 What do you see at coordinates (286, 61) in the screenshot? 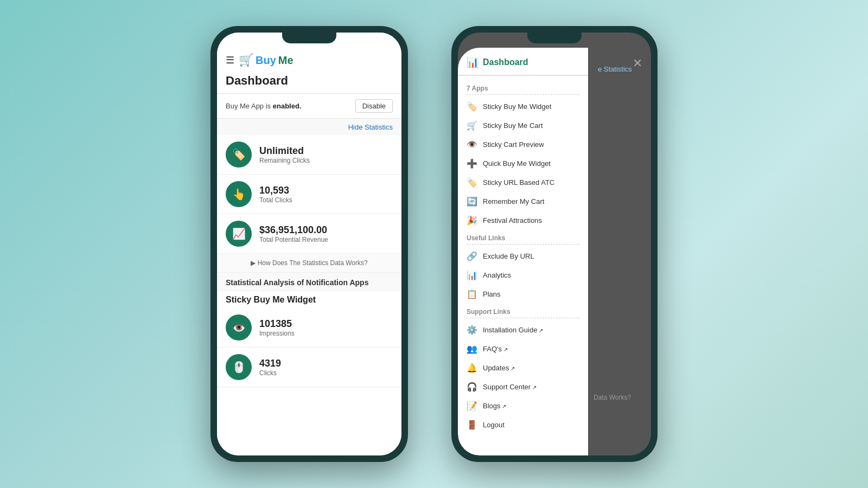
I see `logo-me-text: Me` at bounding box center [286, 61].